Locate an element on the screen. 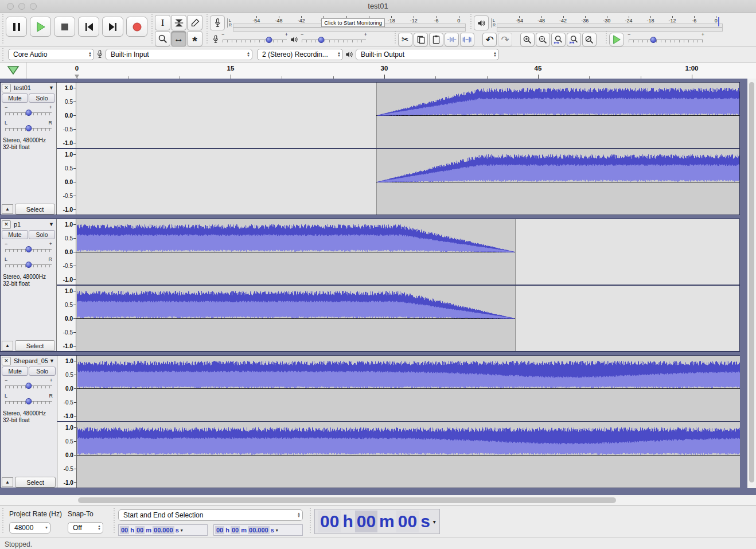  project-rate-combo: 48000 ▼ is located at coordinates (30, 528).